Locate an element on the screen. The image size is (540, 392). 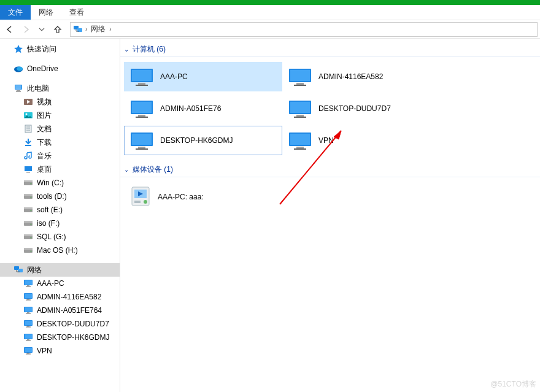
tree-network-child: VPN is located at coordinates (60, 351).